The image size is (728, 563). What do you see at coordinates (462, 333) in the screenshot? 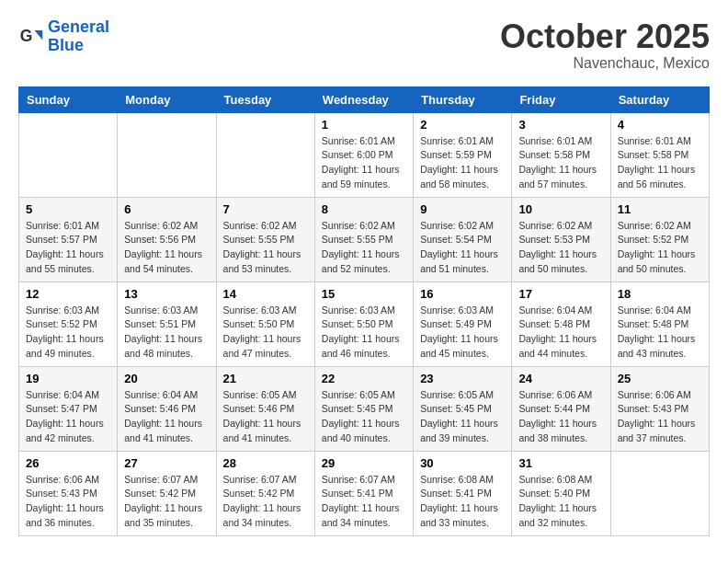
I see `day-info: Sunrise: 6:03 AMSunset: 5:49 PMDaylight:…` at bounding box center [462, 333].